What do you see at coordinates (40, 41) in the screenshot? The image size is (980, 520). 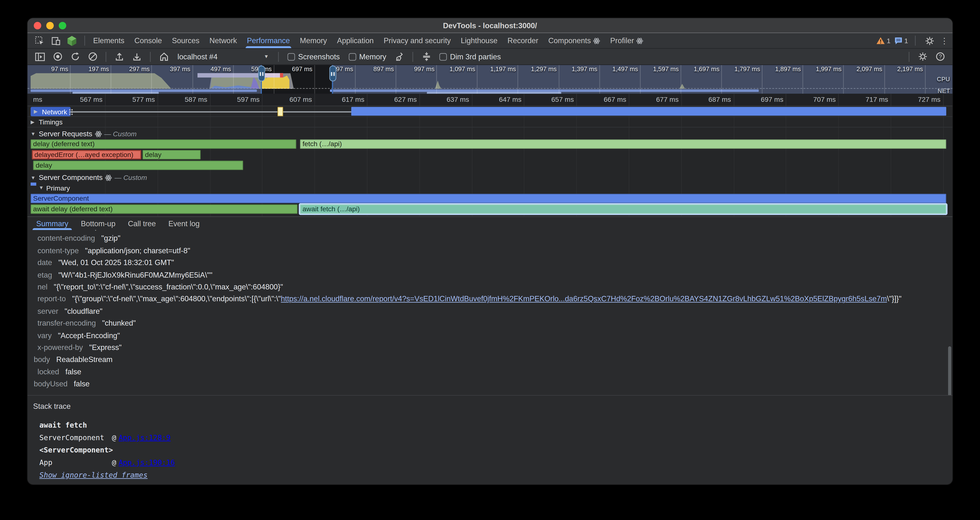 I see `inspect-icon` at bounding box center [40, 41].